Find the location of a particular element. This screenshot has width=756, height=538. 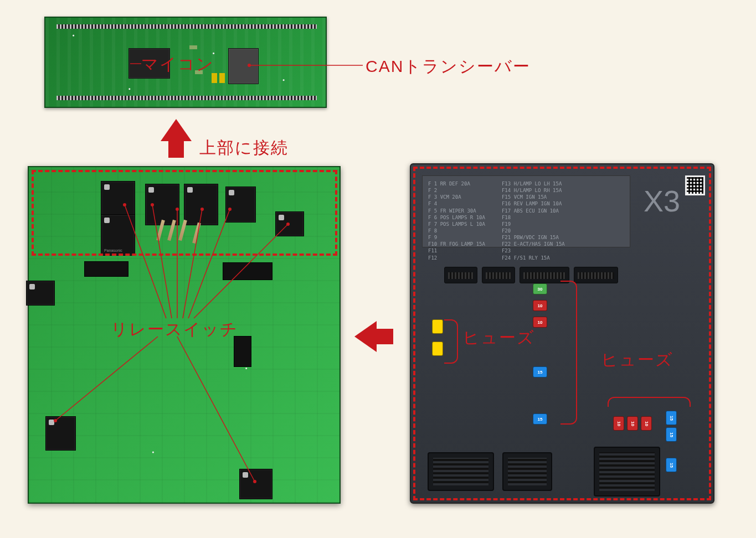

mcu-label: マイコン is located at coordinates (178, 64).